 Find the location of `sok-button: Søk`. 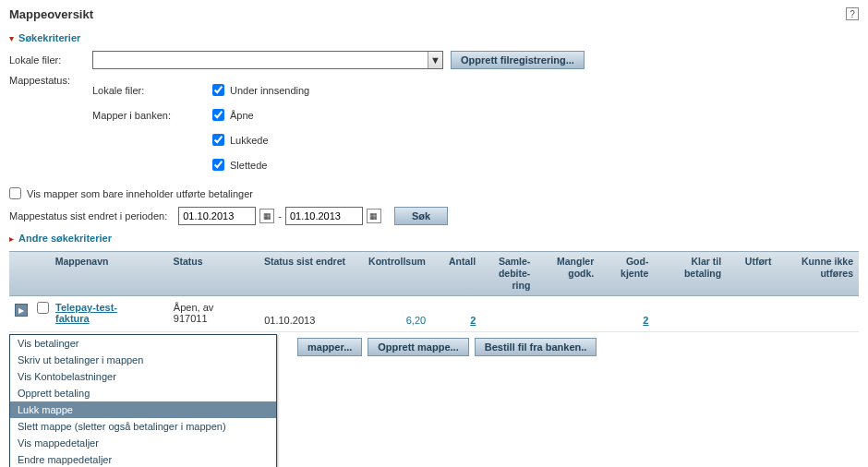

sok-button: Søk is located at coordinates (421, 216).